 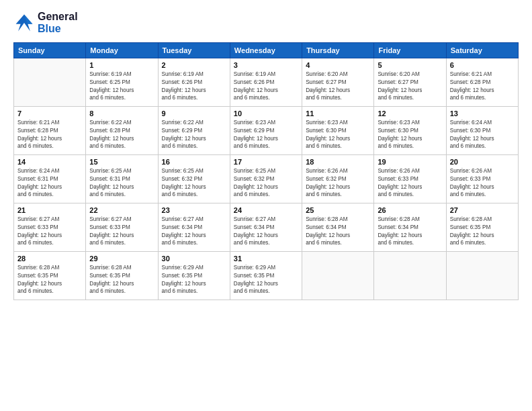 What do you see at coordinates (122, 179) in the screenshot?
I see `calendar-cell: 15Sunrise: 6:25 AMSunset: 6:31 PMDayligh…` at bounding box center [122, 179].